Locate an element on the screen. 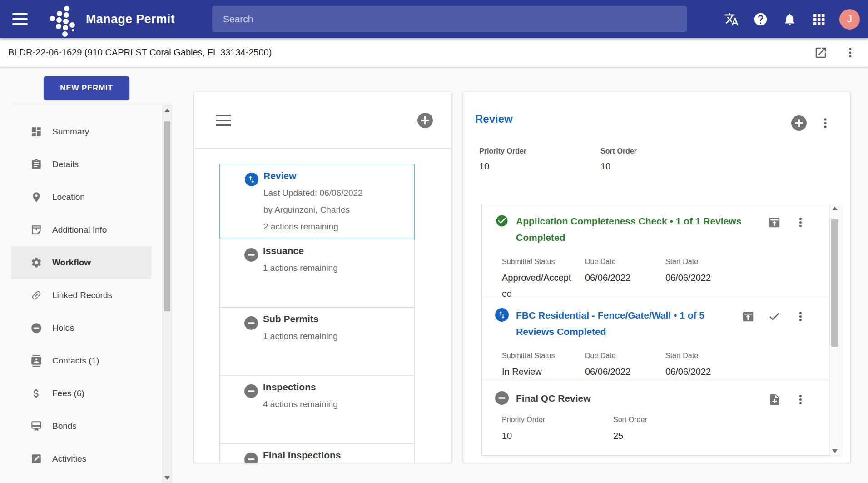 This screenshot has height=483, width=868. add-review-button is located at coordinates (799, 123).